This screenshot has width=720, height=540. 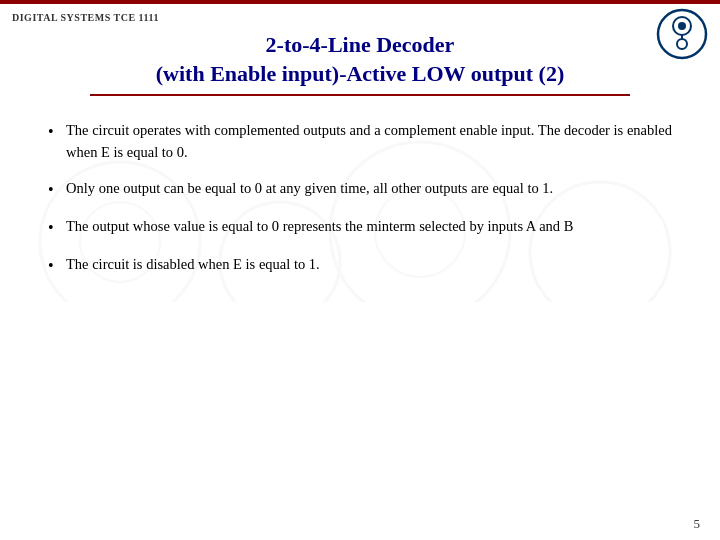 I want to click on bullet-text: The circuit is disabled when E is equal …, so click(x=369, y=265).